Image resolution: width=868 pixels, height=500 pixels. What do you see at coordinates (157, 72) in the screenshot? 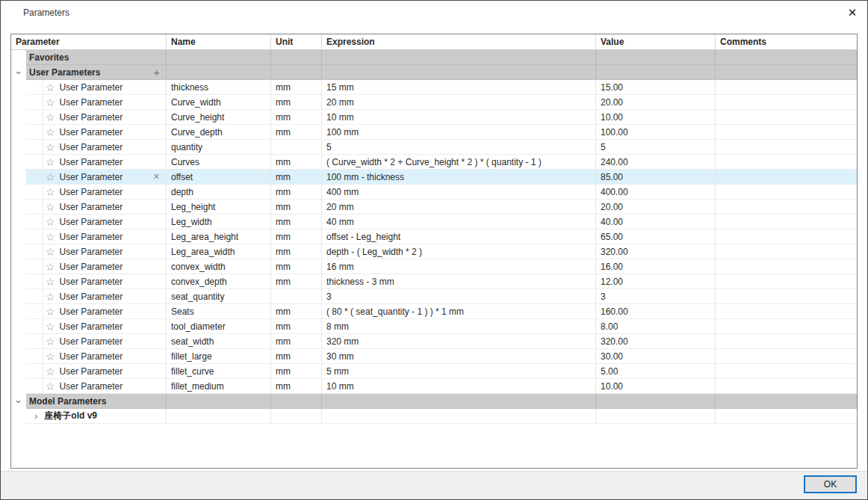
I see `add-parameter-icon: +` at bounding box center [157, 72].